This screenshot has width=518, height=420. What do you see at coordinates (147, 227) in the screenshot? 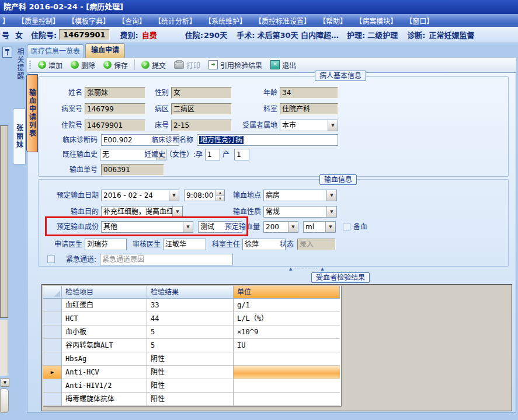
I see `component-select: 其他▼` at bounding box center [147, 227].